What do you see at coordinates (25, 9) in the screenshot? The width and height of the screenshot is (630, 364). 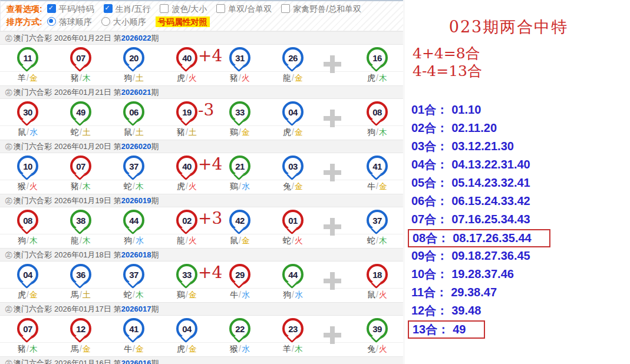 I see `view-options-label: 查看选项:` at bounding box center [25, 9].